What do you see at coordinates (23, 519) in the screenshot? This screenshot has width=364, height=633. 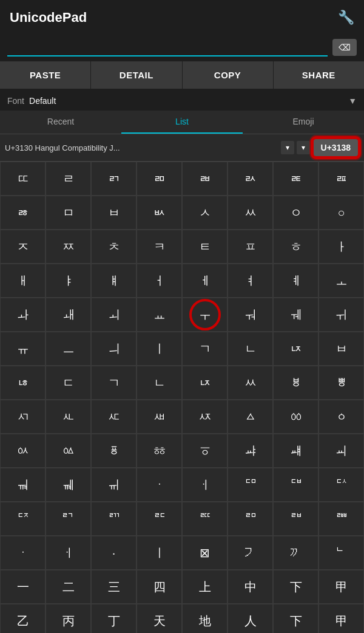 I see `char-cell: ꥣ` at bounding box center [23, 519].